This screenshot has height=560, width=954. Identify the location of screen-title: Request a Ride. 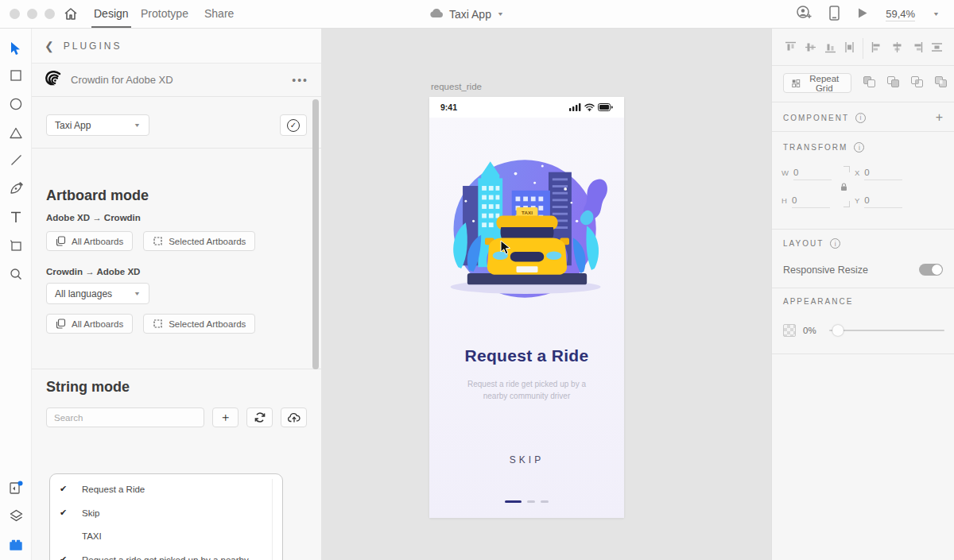
(526, 356).